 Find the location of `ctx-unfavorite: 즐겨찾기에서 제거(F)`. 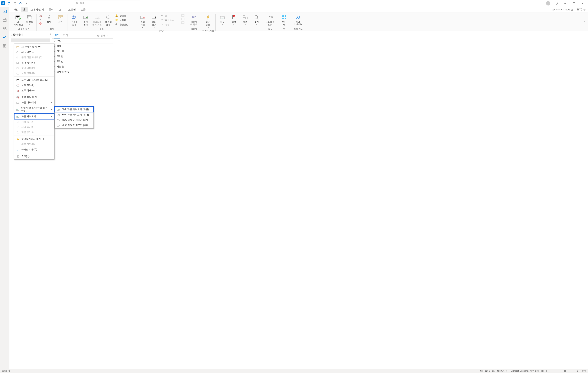

ctx-unfavorite: 즐겨찾기에서 제거(F) is located at coordinates (34, 139).